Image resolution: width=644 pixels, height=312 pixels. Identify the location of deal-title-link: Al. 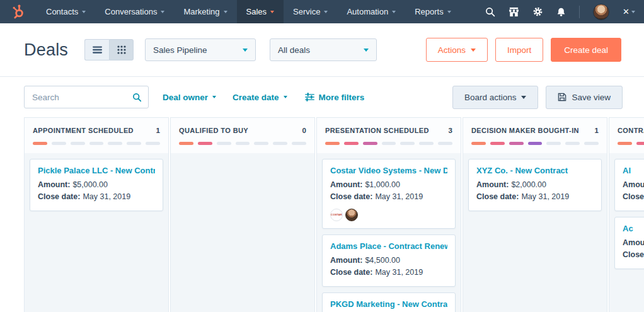
(633, 170).